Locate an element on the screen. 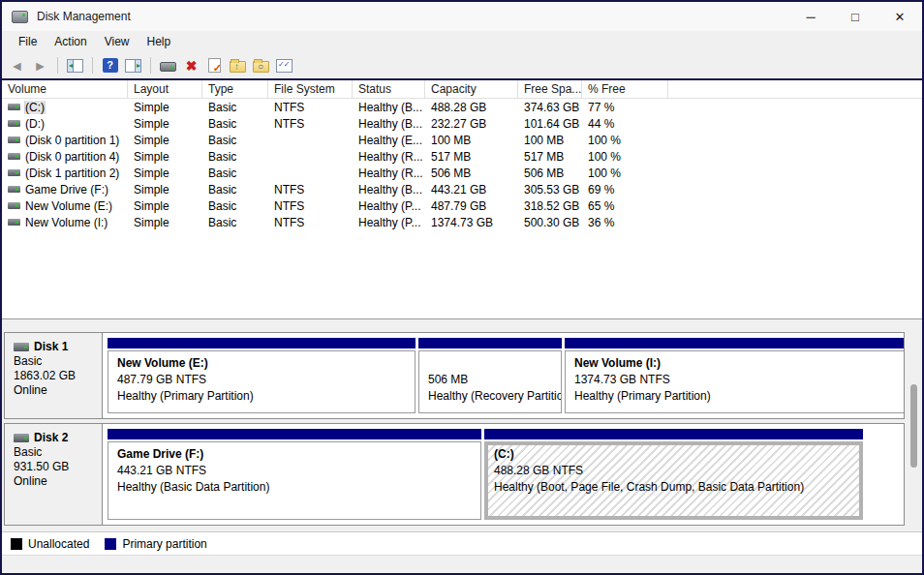 This screenshot has width=924, height=575. volume-row: (D:)SimpleBasicNTFSHealthy (B...232.27 G… is located at coordinates (462, 124).